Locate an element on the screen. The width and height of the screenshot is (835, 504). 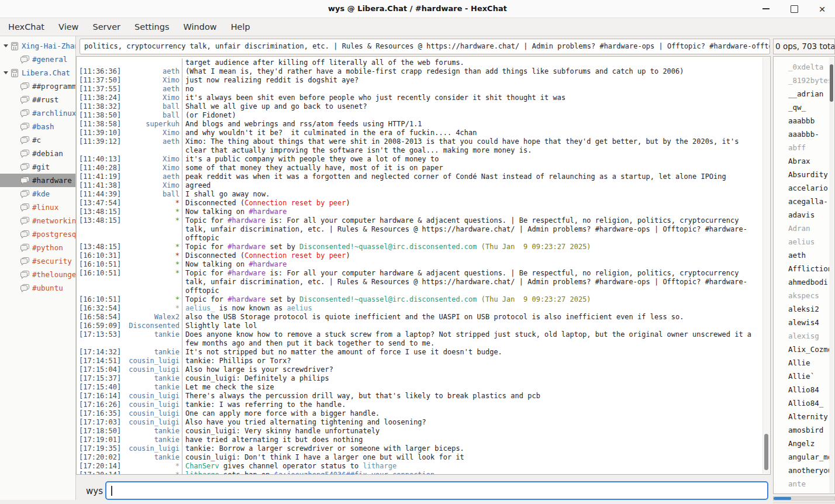
user-list-item: Adran is located at coordinates (809, 228).